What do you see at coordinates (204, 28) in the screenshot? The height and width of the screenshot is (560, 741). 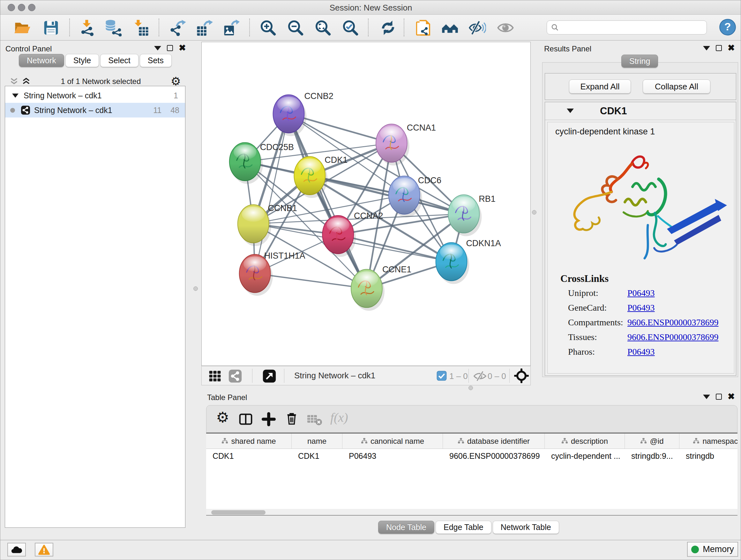 I see `export-table-button` at bounding box center [204, 28].